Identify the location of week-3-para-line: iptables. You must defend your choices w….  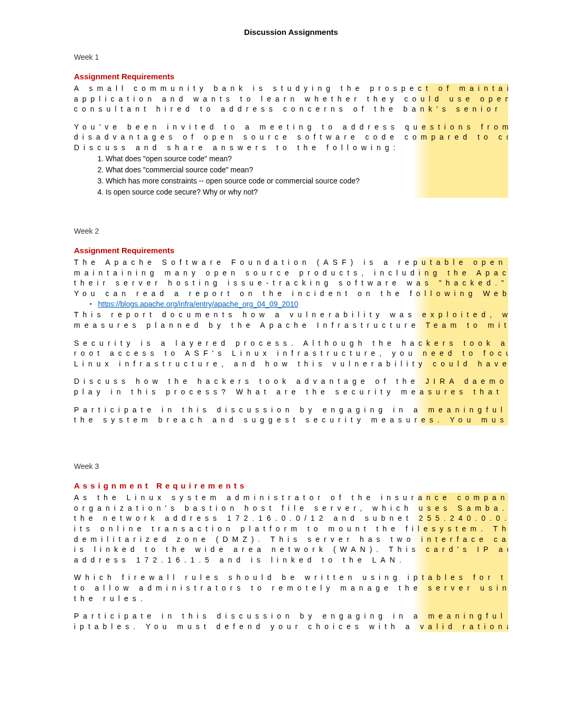
(291, 627).